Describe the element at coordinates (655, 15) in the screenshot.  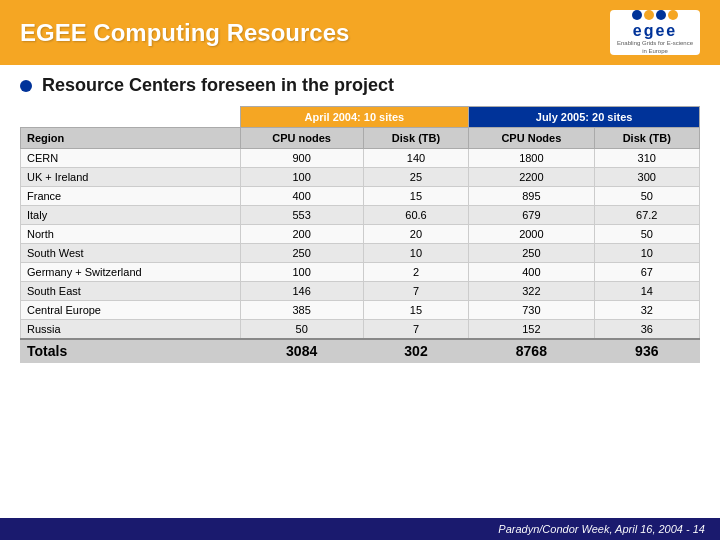
I see `logo-circles` at that location.